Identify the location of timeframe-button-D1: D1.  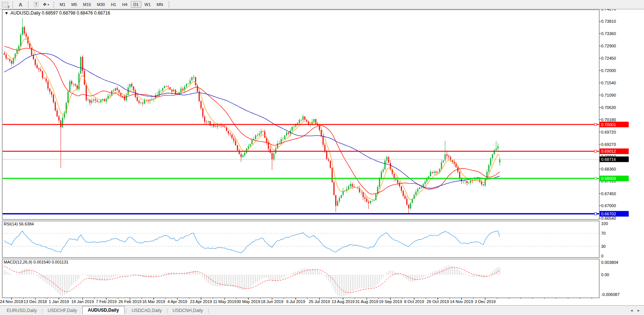
(136, 4).